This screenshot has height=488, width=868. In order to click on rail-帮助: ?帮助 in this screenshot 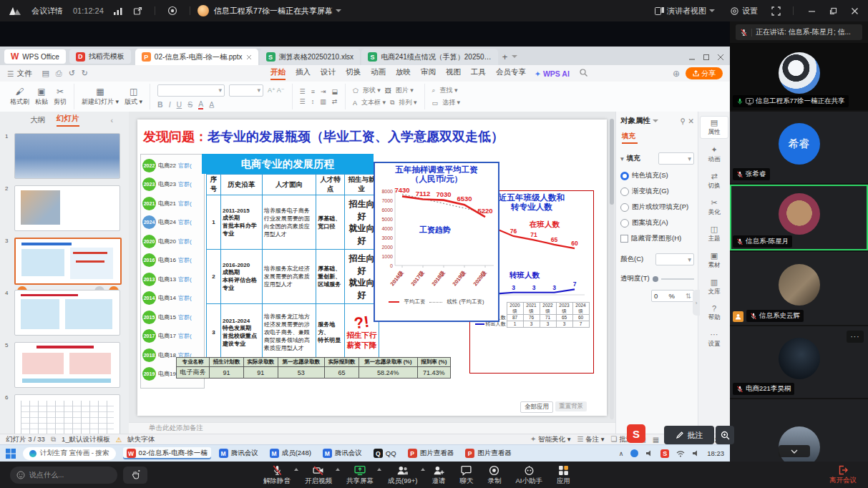, I will do `click(714, 313)`.